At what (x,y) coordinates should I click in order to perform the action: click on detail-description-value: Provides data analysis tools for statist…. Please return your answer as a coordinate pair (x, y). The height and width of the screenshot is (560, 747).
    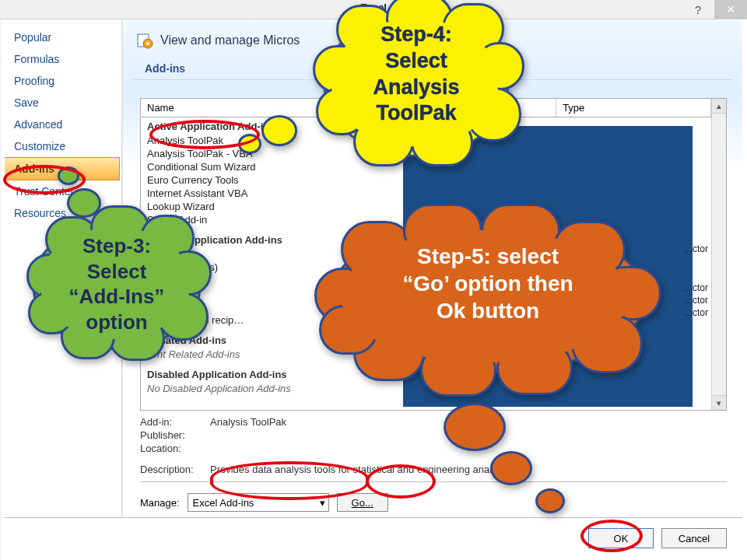
    Looking at the image, I should click on (359, 470).